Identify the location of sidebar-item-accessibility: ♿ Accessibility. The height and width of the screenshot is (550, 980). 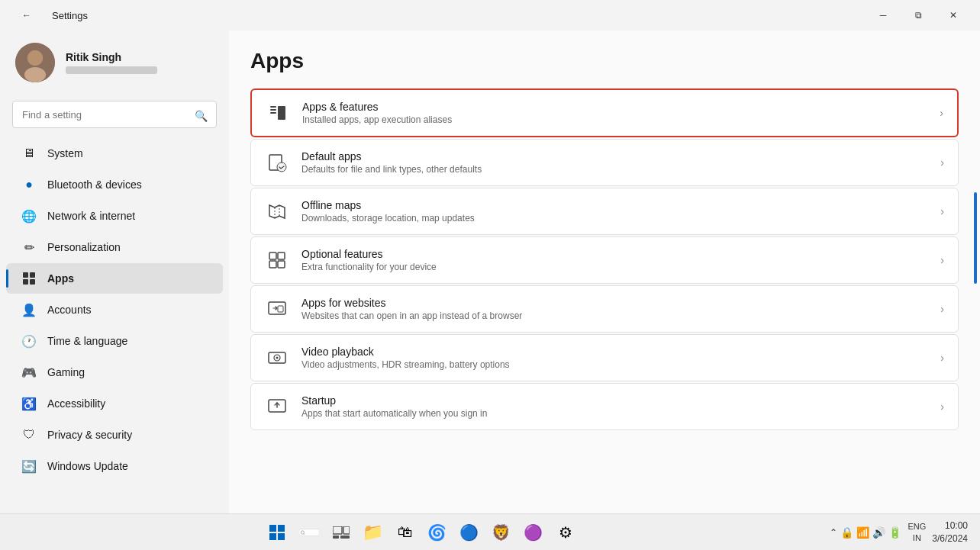
(114, 404).